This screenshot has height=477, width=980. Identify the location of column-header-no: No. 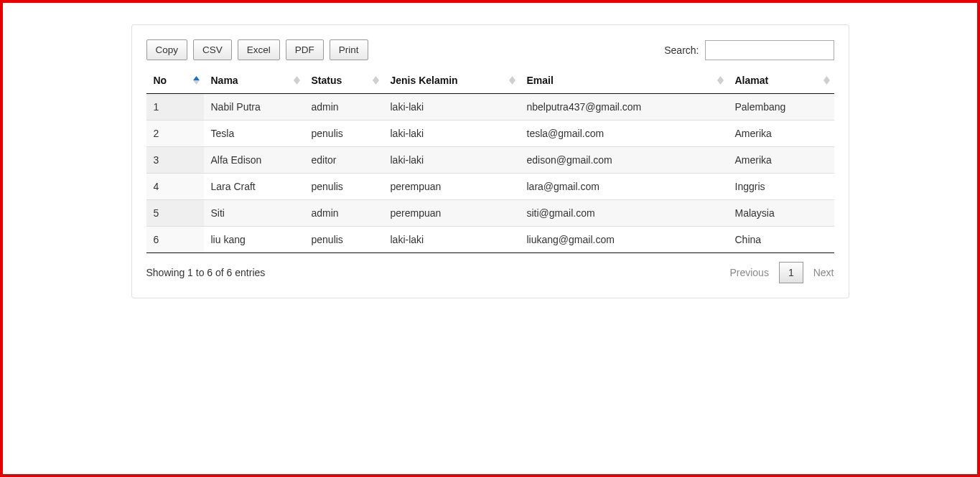
(175, 80).